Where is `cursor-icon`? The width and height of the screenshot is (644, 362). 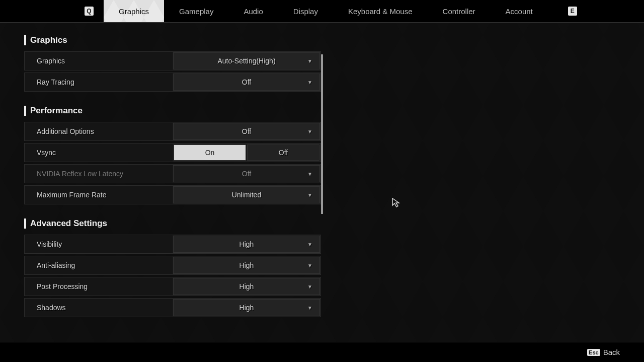
cursor-icon is located at coordinates (397, 203).